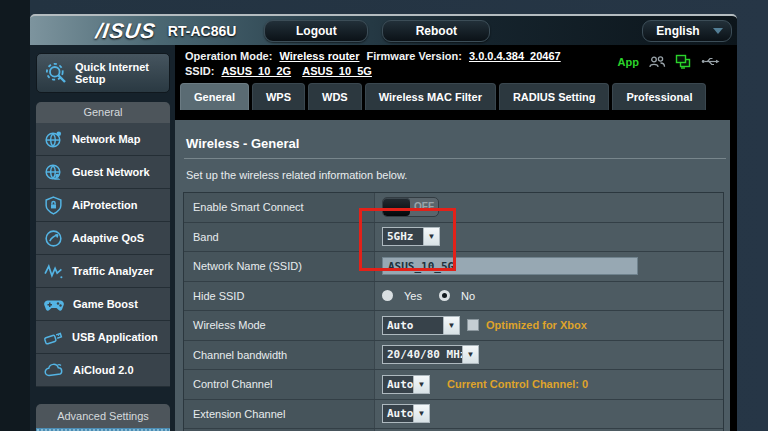 The height and width of the screenshot is (431, 768). I want to click on sidebar-section-general: General, so click(103, 112).